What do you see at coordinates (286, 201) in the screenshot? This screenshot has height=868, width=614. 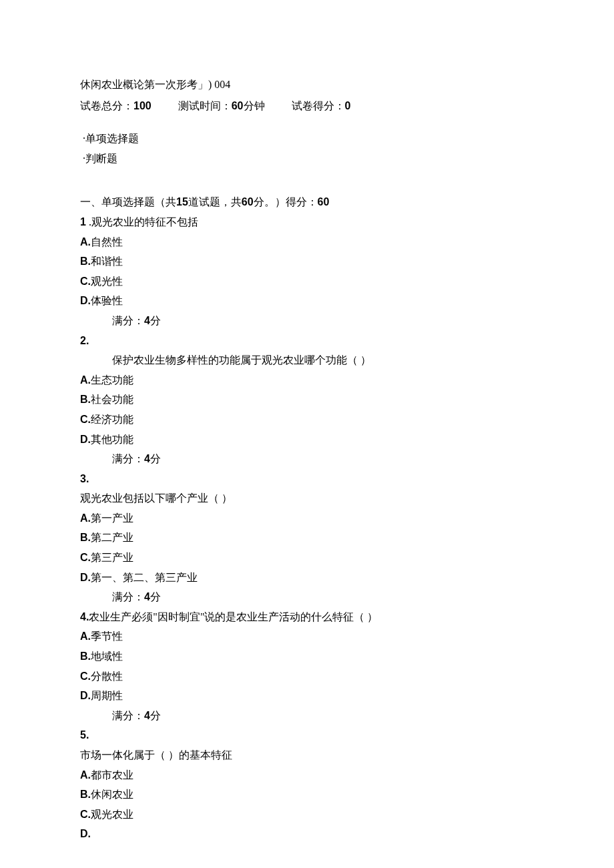 I see `sh-suffix: 分。）得分：` at bounding box center [286, 201].